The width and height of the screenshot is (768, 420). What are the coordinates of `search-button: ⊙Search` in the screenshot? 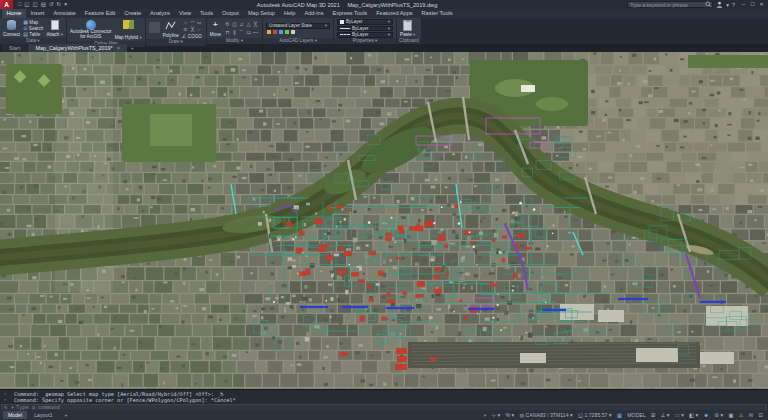 It's located at (33, 28).